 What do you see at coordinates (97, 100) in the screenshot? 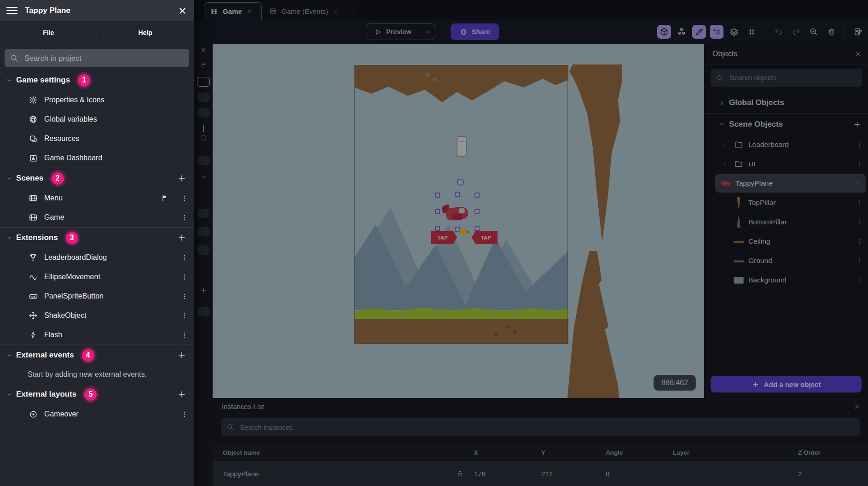
I see `item-properties-icons: Properties & Icons` at bounding box center [97, 100].